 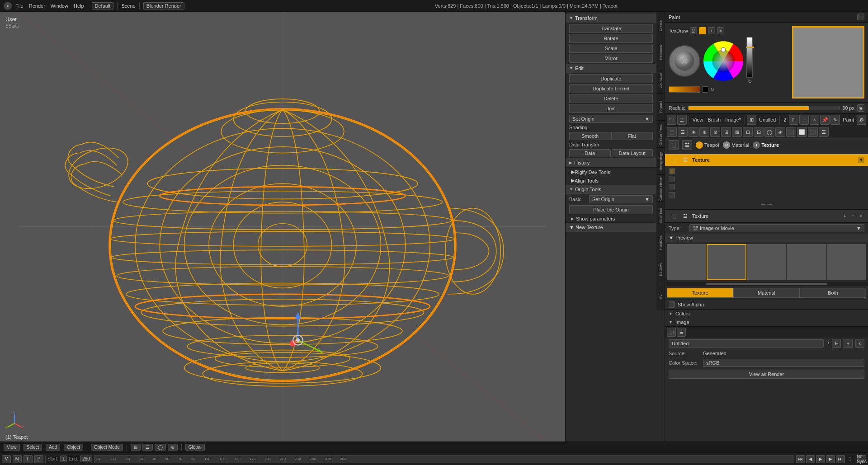 What do you see at coordinates (37, 6) in the screenshot?
I see `menu-render: Render` at bounding box center [37, 6].